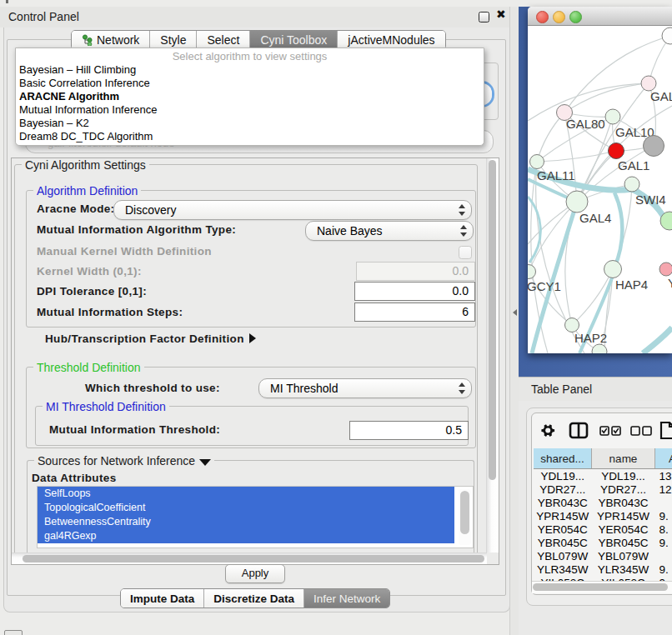 The width and height of the screenshot is (672, 635). I want to click on tab-style: Style, so click(173, 40).